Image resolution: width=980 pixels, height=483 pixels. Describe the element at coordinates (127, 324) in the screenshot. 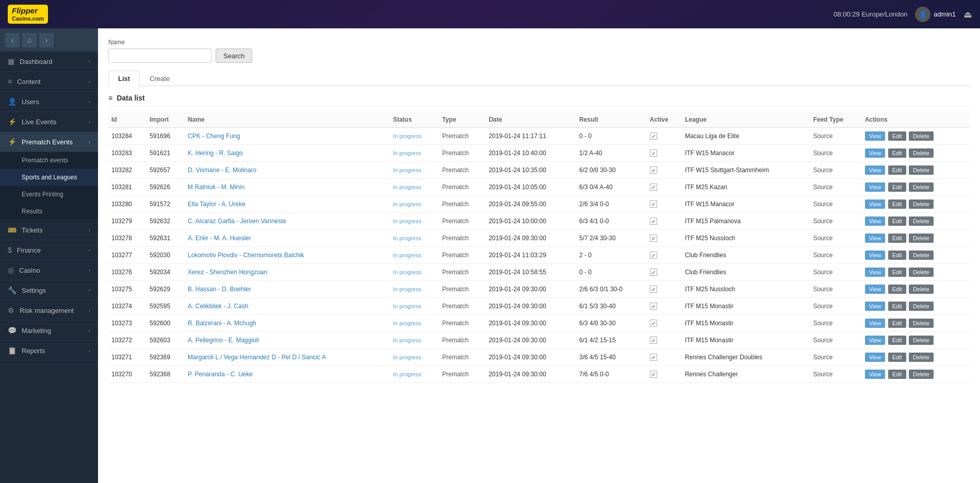

I see `cell-id: 103273` at that location.